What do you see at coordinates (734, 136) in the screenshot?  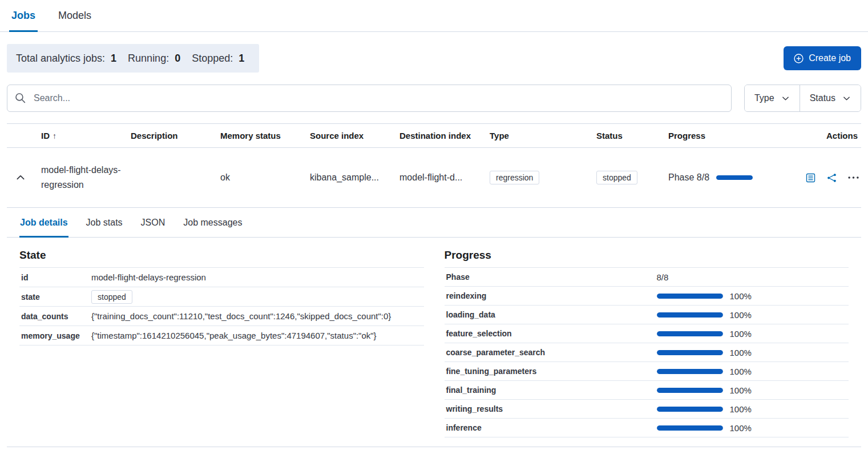 I see `column-header-progress: Progress` at bounding box center [734, 136].